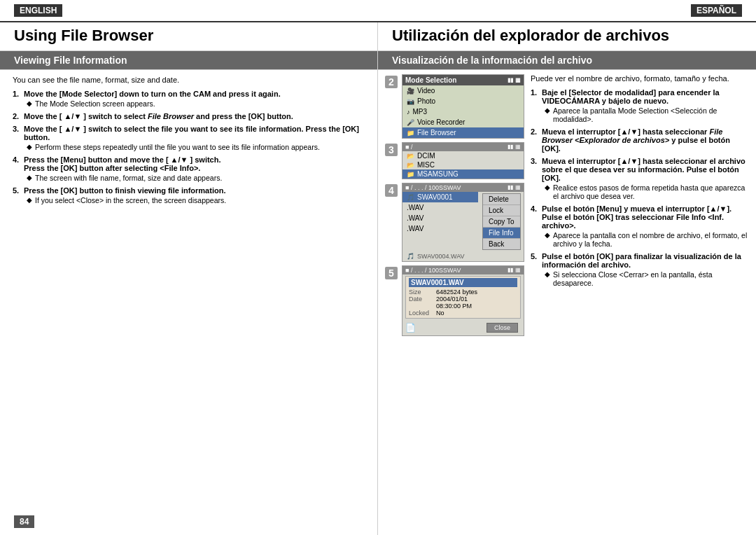 This screenshot has height=535, width=756. Describe the element at coordinates (391, 190) in the screenshot. I see `screen-4-num: 4` at that location.